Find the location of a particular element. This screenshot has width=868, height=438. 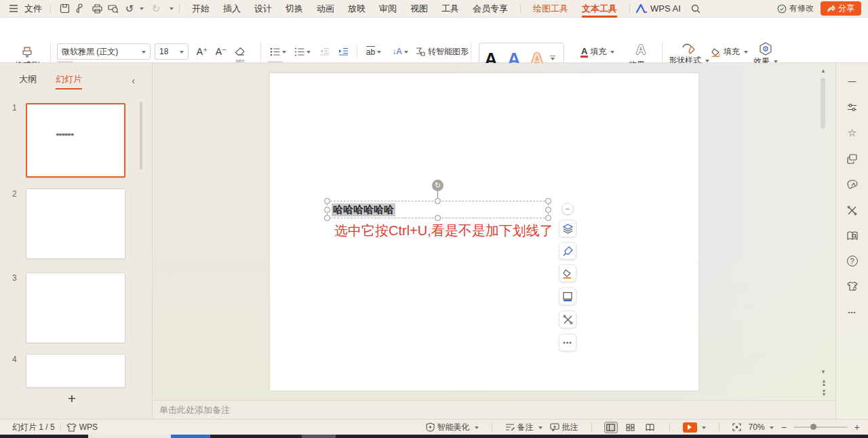

gallery-more-icon is located at coordinates (553, 60).